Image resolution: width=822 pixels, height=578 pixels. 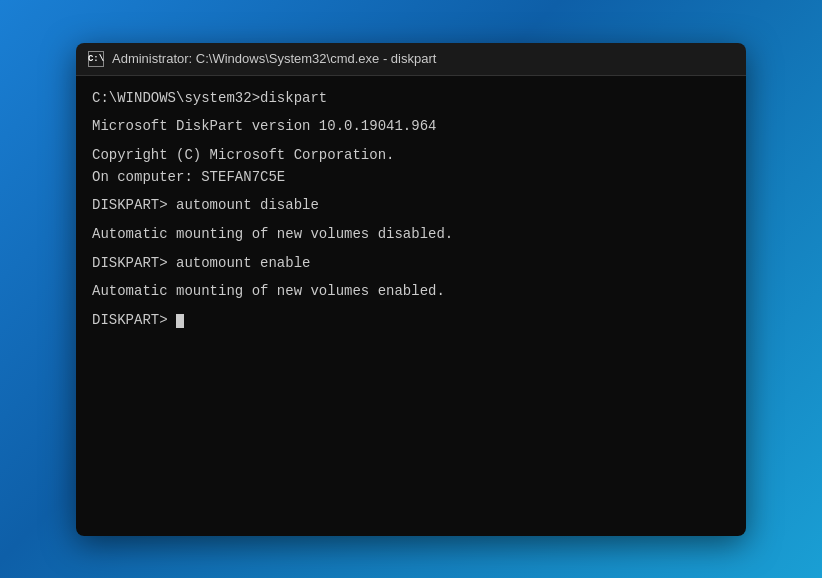 What do you see at coordinates (411, 206) in the screenshot?
I see `terminal-line: DISKPART> automount disable` at bounding box center [411, 206].